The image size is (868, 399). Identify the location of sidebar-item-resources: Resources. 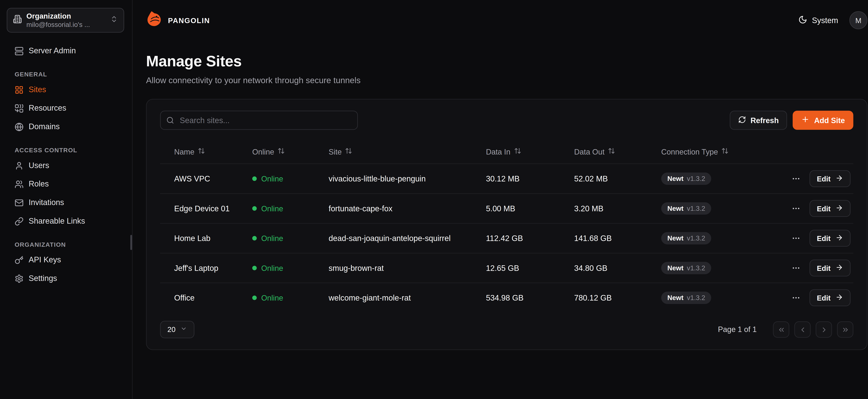
(66, 109).